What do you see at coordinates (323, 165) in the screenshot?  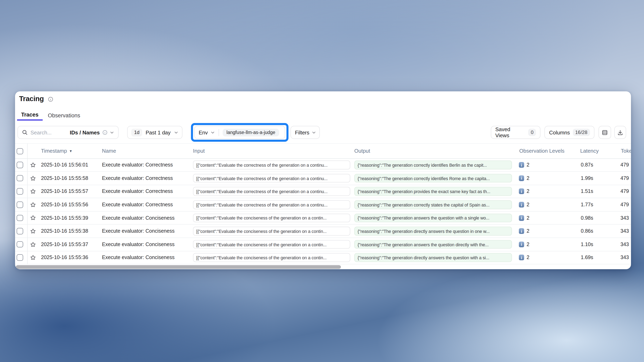 I see `table-row: 2025-10-16 15:56:01 Execute evaluator: C…` at bounding box center [323, 165].